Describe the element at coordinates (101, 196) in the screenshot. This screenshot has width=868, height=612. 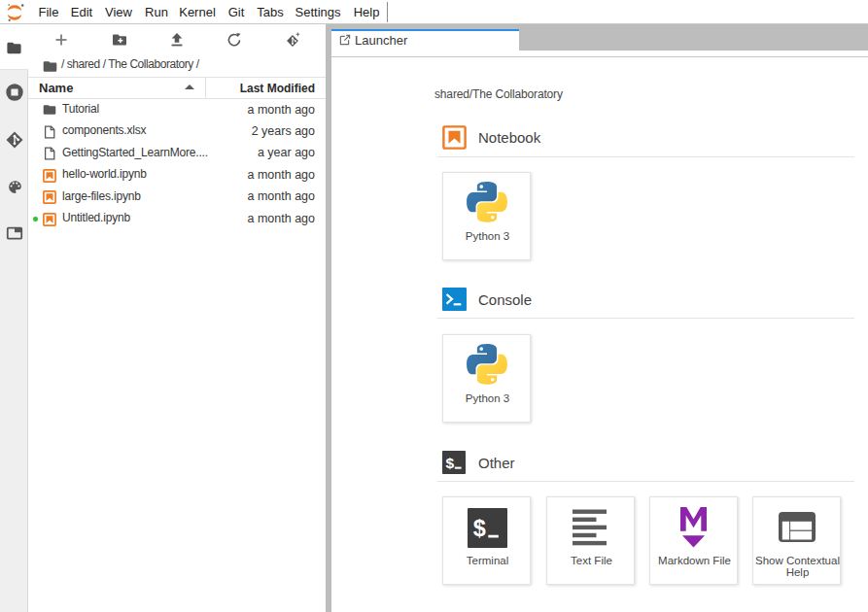
I see `file-name: large-files.ipynb` at that location.